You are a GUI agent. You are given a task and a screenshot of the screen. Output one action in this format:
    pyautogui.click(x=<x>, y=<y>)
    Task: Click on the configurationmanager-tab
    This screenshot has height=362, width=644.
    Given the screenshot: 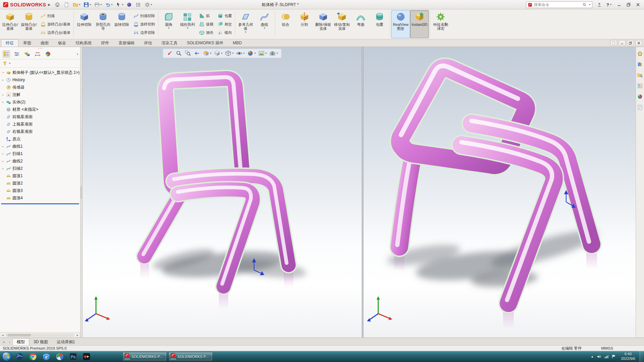 What is the action you would take?
    pyautogui.click(x=27, y=54)
    